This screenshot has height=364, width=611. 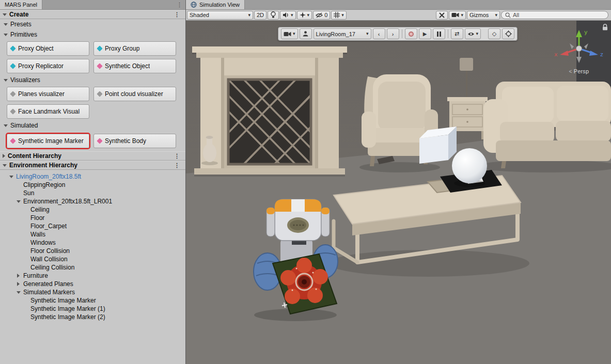 I want to click on grid-icon, so click(x=337, y=15).